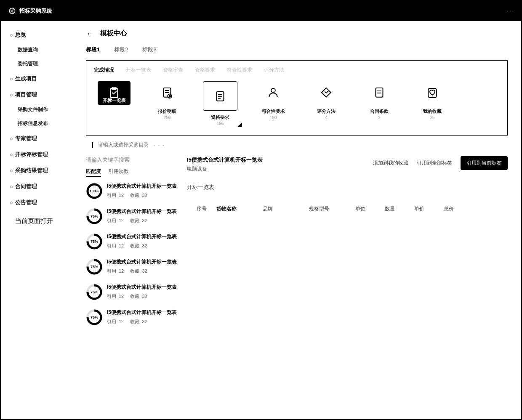  I want to click on topbar: 招标采购系统 · · ·, so click(261, 11).